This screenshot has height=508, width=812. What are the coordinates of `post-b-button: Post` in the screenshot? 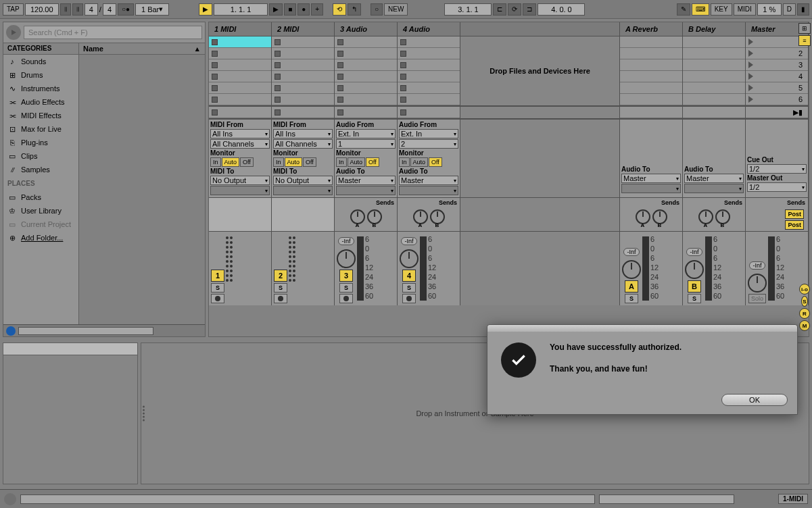 It's located at (794, 225).